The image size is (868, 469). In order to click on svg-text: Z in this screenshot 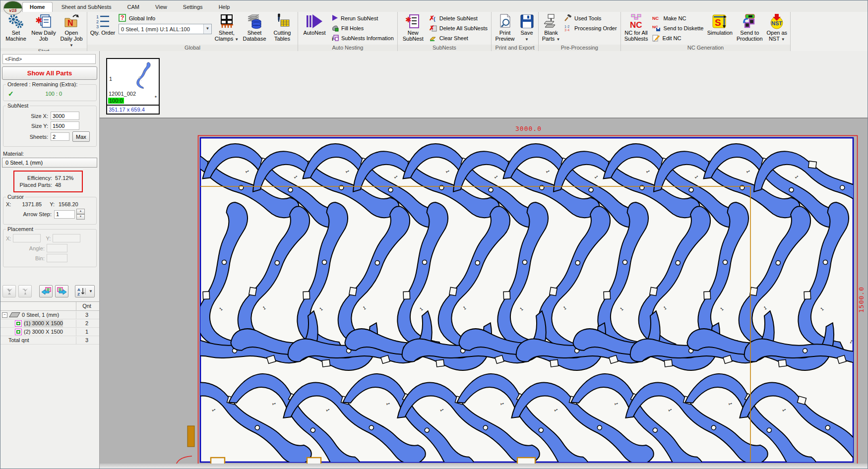, I will do `click(78, 294)`.